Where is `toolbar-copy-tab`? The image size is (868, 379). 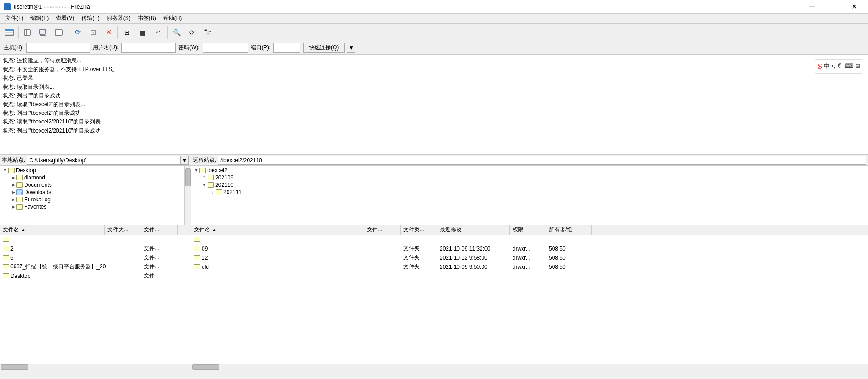 toolbar-copy-tab is located at coordinates (43, 32).